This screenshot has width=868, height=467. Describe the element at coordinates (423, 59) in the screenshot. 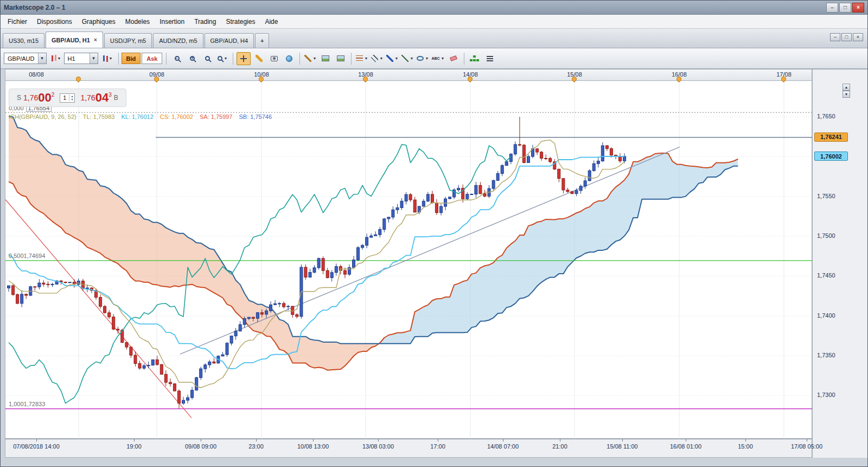

I see `ellipse-tool: ▼` at that location.